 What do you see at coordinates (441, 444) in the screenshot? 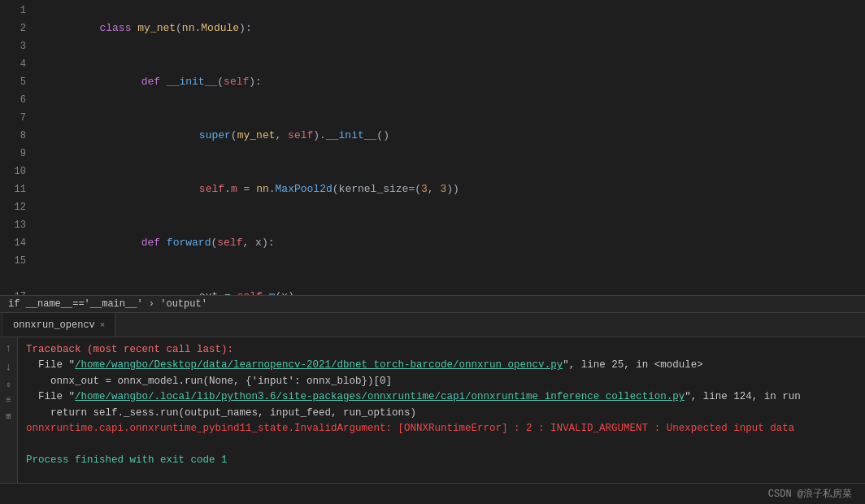
I see `terminal-blank-line` at bounding box center [441, 444].